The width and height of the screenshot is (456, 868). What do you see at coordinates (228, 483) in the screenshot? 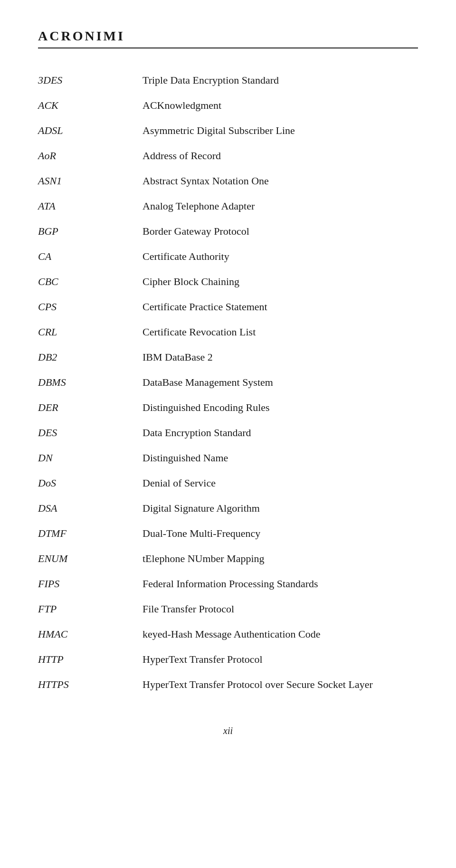
I see `table-row: DoSDenial of Service` at bounding box center [228, 483].